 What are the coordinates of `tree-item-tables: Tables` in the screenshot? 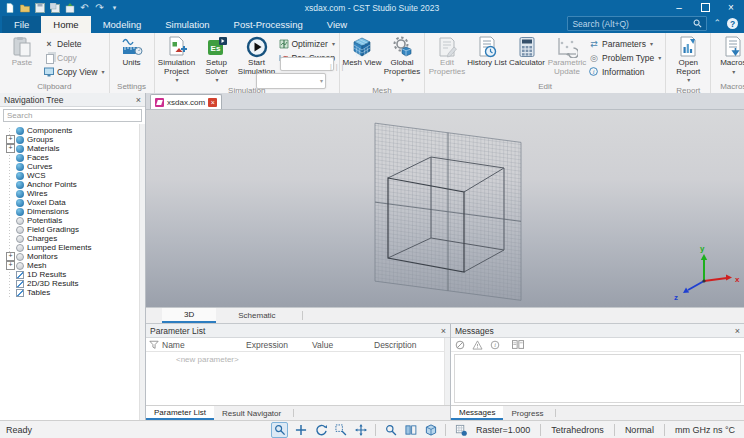 It's located at (74, 292).